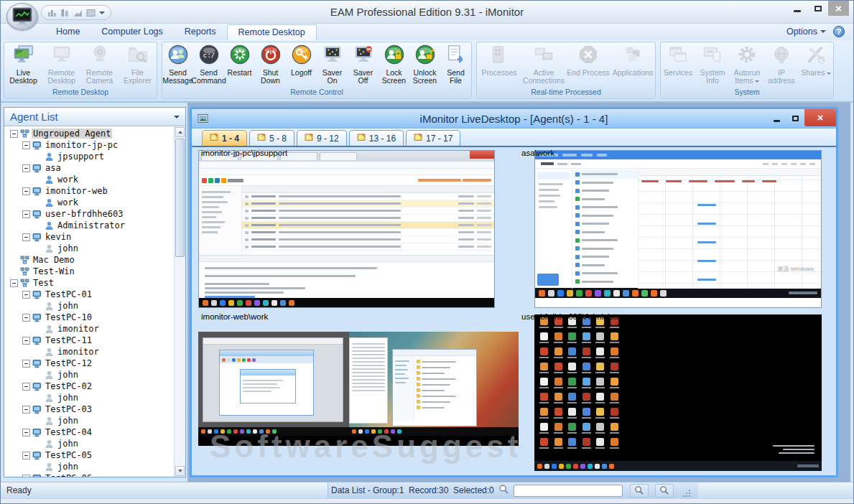 The height and width of the screenshot is (504, 854). I want to click on tree-item-jpsupport: jpsupport, so click(89, 157).